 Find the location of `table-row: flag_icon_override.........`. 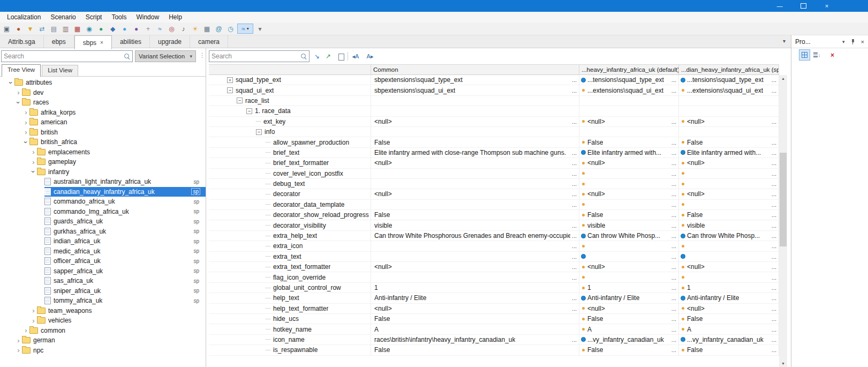

table-row: flag_icon_override......... is located at coordinates (494, 278).